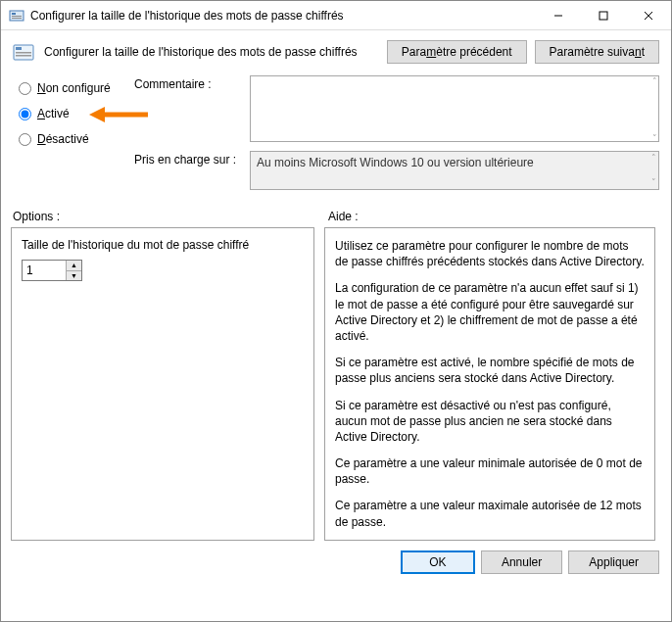 The height and width of the screenshot is (622, 672). I want to click on footer-buttons: OK Annuler Appliquer, so click(336, 562).